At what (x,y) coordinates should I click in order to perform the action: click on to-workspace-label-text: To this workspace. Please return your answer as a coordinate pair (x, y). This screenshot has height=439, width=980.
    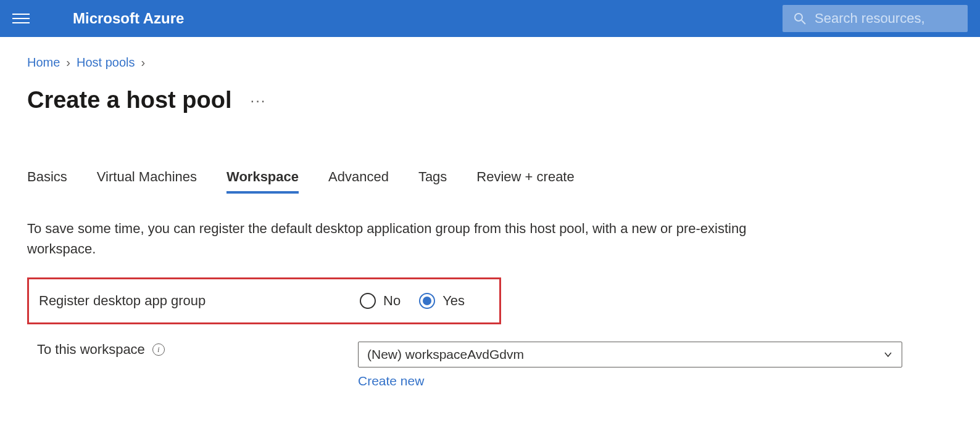
    Looking at the image, I should click on (91, 350).